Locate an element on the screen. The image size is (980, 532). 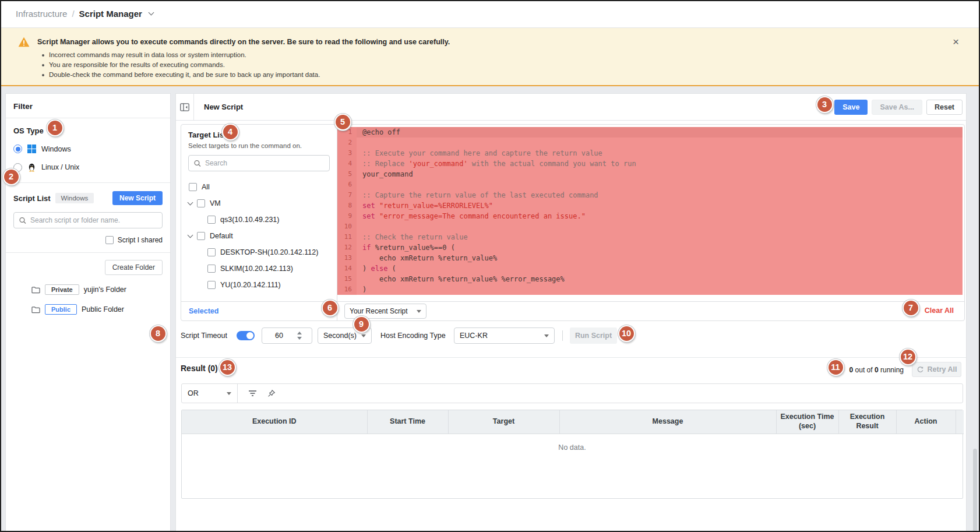
run-script-button: Run Script is located at coordinates (593, 336).